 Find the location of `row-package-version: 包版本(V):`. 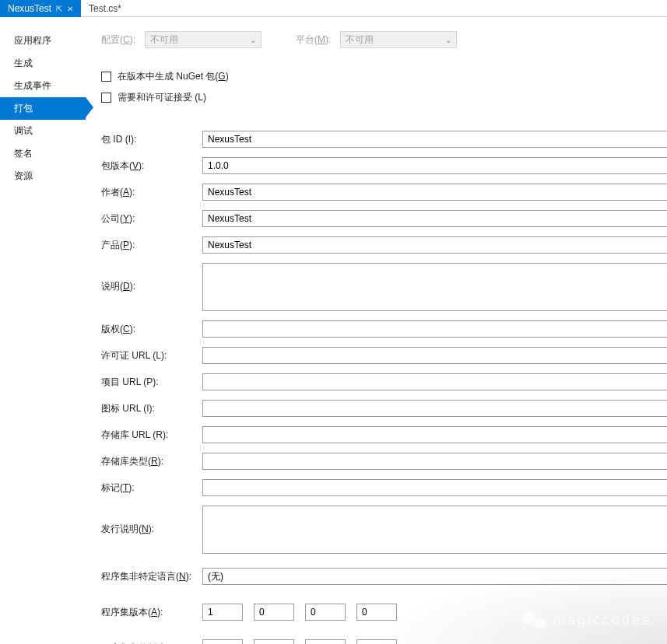

row-package-version: 包版本(V): is located at coordinates (384, 166).